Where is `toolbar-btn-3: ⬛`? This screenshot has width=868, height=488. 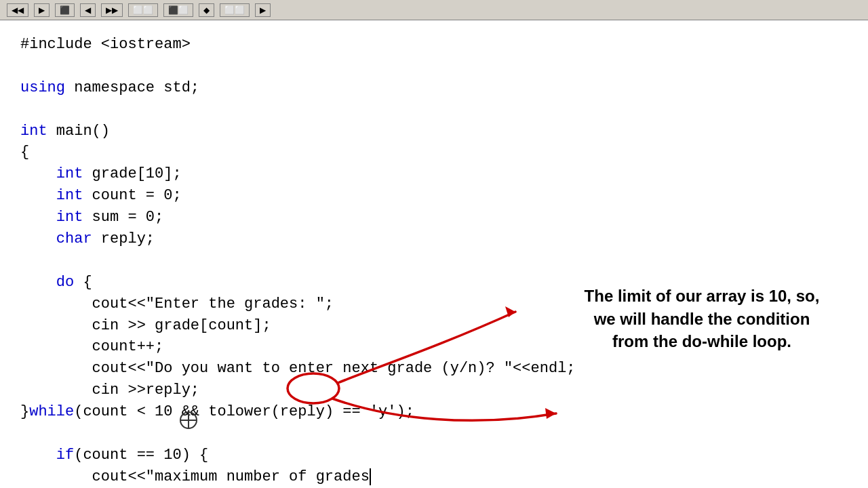
toolbar-btn-3: ⬛ is located at coordinates (65, 10).